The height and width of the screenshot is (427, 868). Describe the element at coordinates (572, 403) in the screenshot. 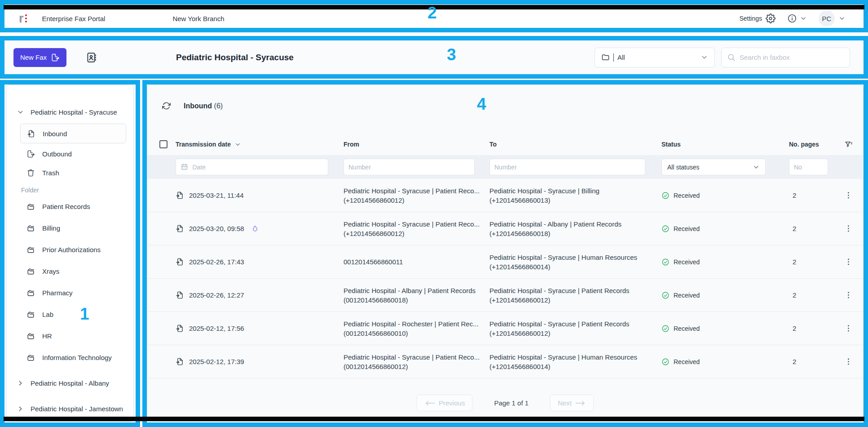

I see `next-page-button: Next` at that location.